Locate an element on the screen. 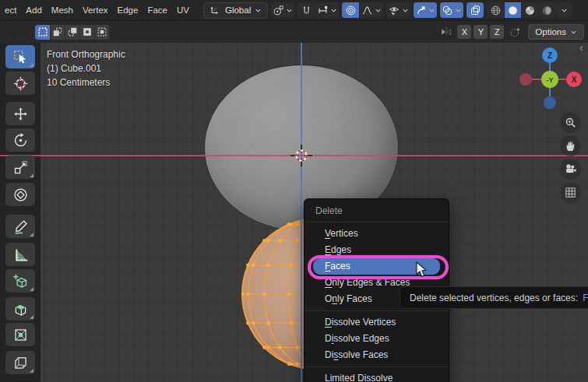  snapping-group is located at coordinates (318, 10).